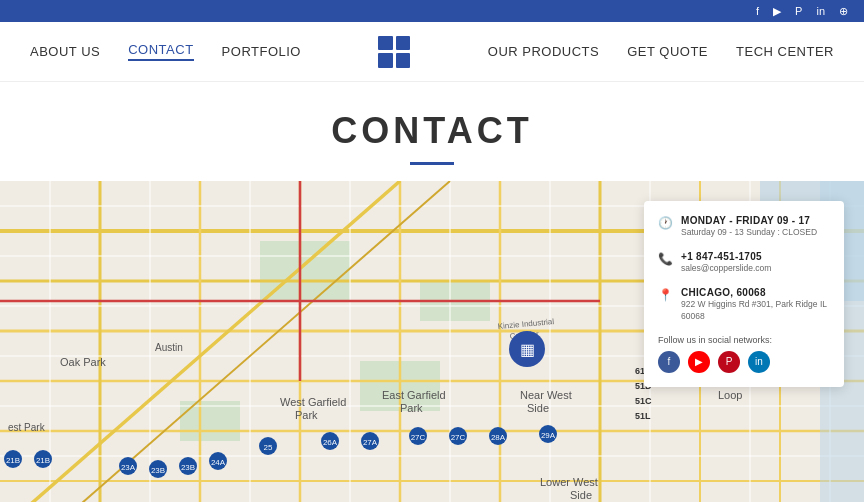 The width and height of the screenshot is (864, 502). Describe the element at coordinates (166, 52) in the screenshot. I see `nav-left: ABOUT US CONTACT PORTFOLIO` at that location.